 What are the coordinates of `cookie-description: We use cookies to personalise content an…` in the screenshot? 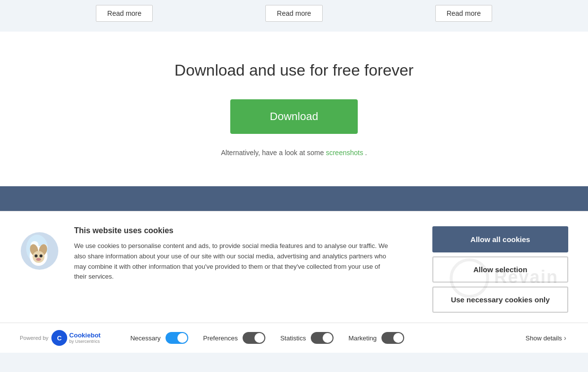 It's located at (232, 262).